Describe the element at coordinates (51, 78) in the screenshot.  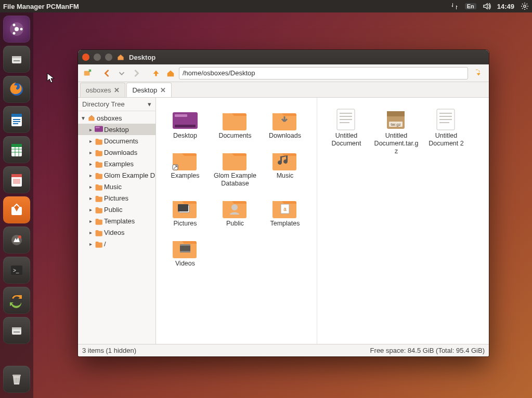
I see `mouse-cursor` at that location.